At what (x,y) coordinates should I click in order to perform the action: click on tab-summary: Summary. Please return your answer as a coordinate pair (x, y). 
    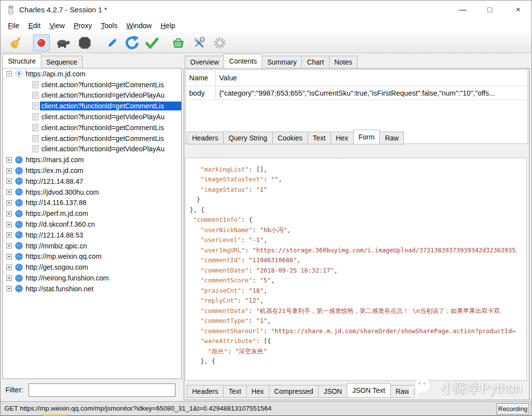
    Looking at the image, I should click on (282, 62).